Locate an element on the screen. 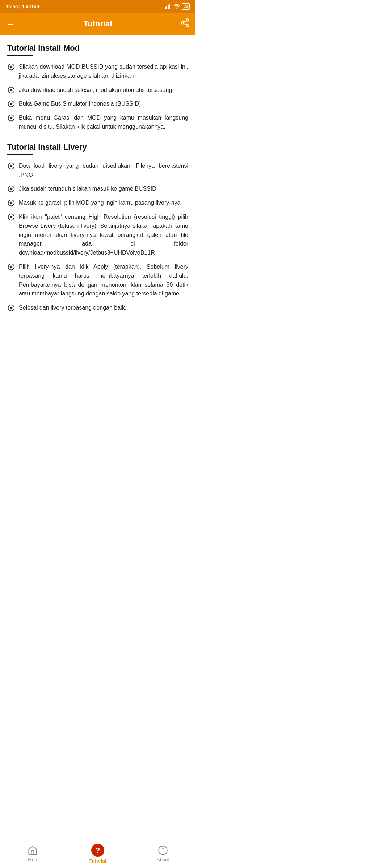  status-bar: 13:50 | 1,4KB/d 23 is located at coordinates (98, 7).